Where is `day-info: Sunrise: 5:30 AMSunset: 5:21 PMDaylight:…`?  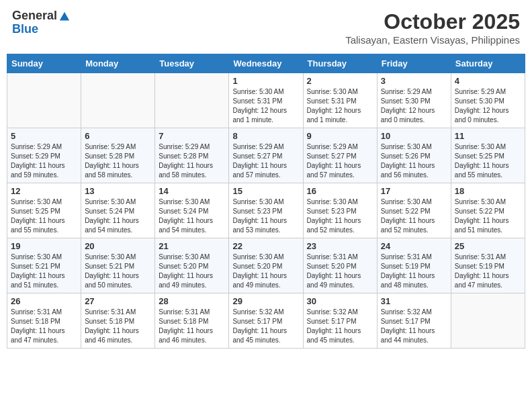 day-info: Sunrise: 5:30 AMSunset: 5:21 PMDaylight:… is located at coordinates (44, 271).